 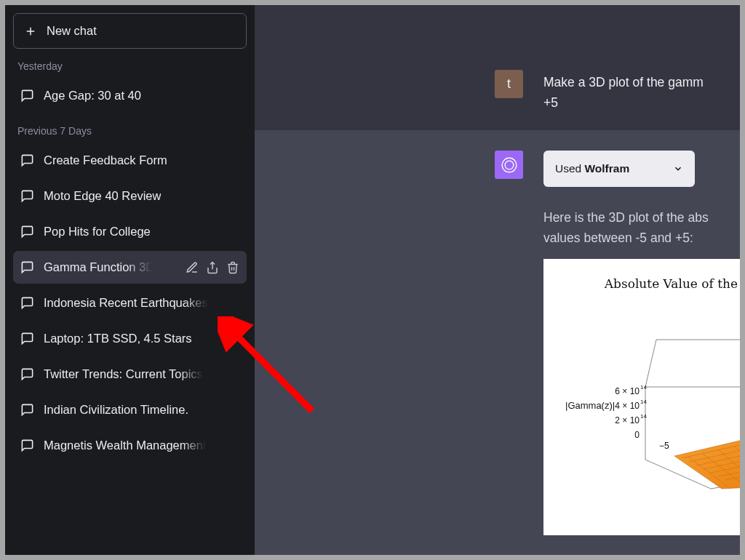 I want to click on user-message-row: t Make a 3D plot of the gamm +5, so click(x=498, y=92).